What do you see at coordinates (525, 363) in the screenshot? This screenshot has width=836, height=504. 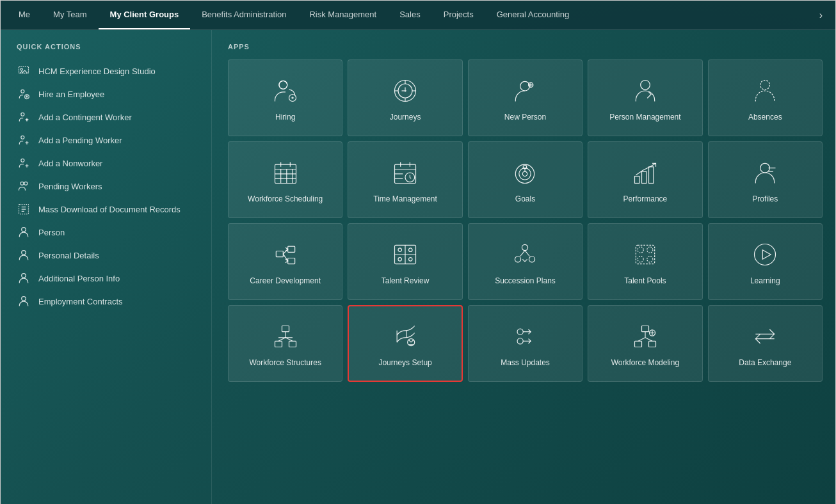 I see `app-tile-mass-updates-label: Mass Updates` at bounding box center [525, 363].